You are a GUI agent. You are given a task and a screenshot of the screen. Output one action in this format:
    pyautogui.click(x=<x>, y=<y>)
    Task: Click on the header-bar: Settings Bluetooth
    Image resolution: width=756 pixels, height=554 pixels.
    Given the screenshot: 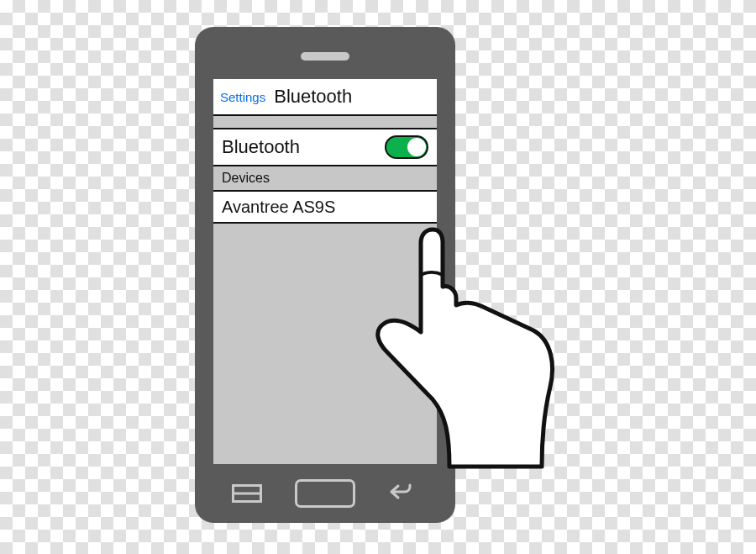 What is the action you would take?
    pyautogui.click(x=325, y=98)
    